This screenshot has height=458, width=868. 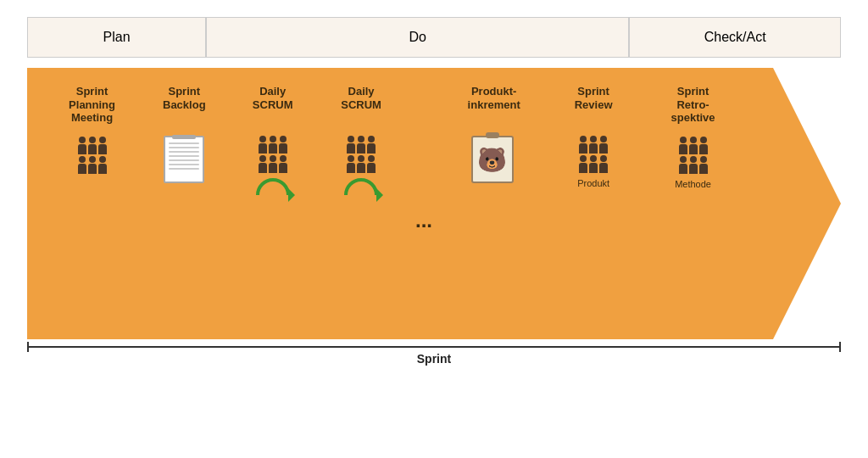 What do you see at coordinates (92, 155) in the screenshot?
I see `sprint-planning-icon` at bounding box center [92, 155].